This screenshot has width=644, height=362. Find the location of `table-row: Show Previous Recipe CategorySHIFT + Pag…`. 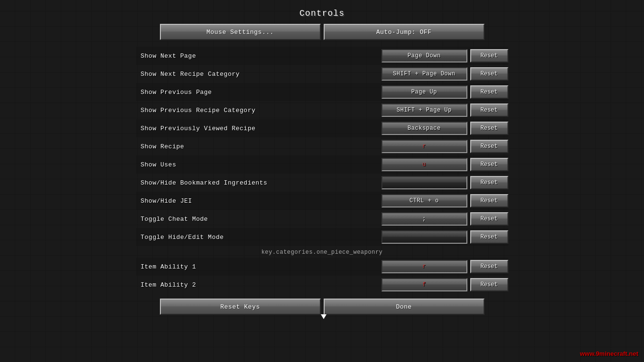

table-row: Show Previous Recipe CategorySHIFT + Pag… is located at coordinates (322, 110).